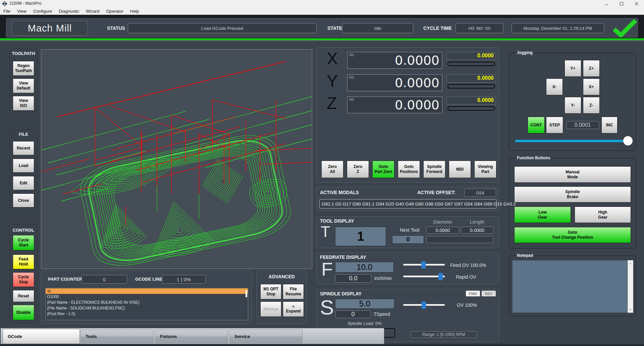  What do you see at coordinates (23, 262) in the screenshot?
I see `feed-hold-button: Feed Hold` at bounding box center [23, 262].